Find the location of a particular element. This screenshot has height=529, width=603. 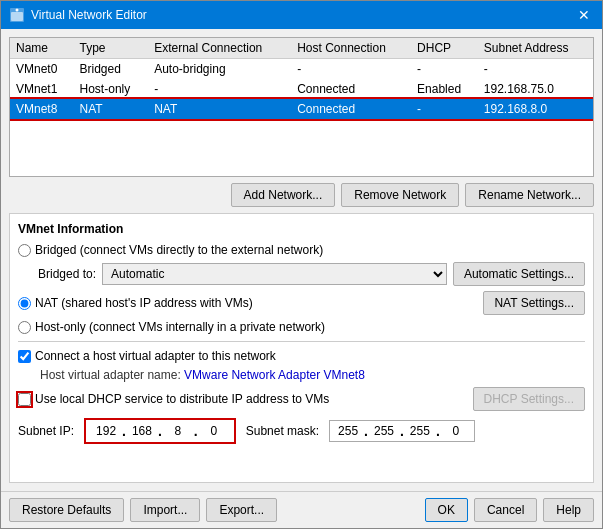

radio-nat-label: NAT (shared host's IP address with VMs) is located at coordinates (144, 303).